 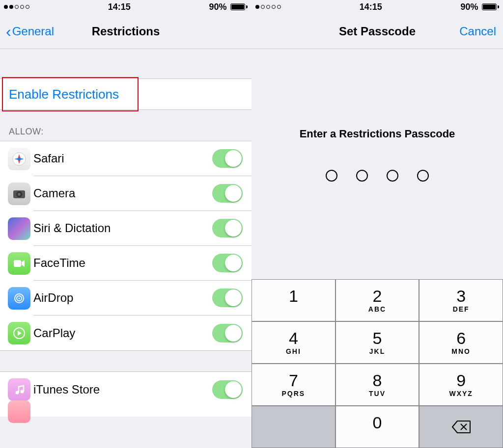 What do you see at coordinates (126, 126) in the screenshot?
I see `allow-header: ALLOW:` at bounding box center [126, 126].